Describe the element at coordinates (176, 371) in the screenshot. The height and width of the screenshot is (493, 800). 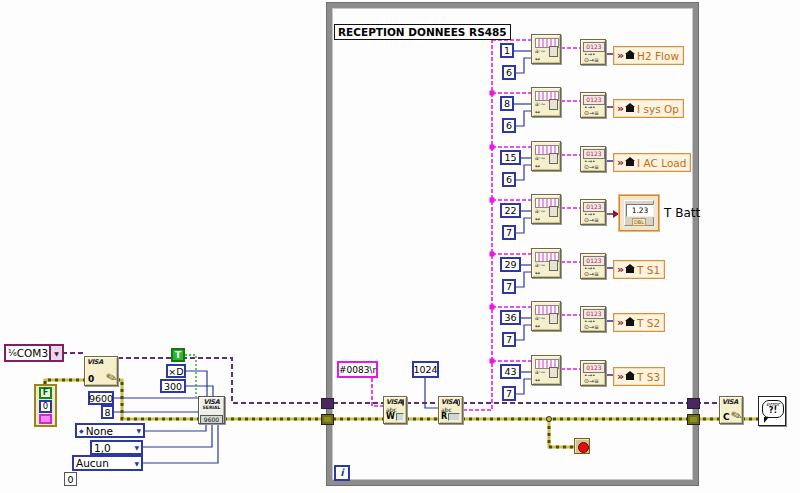
I see `termination-char-constant: ×D` at that location.